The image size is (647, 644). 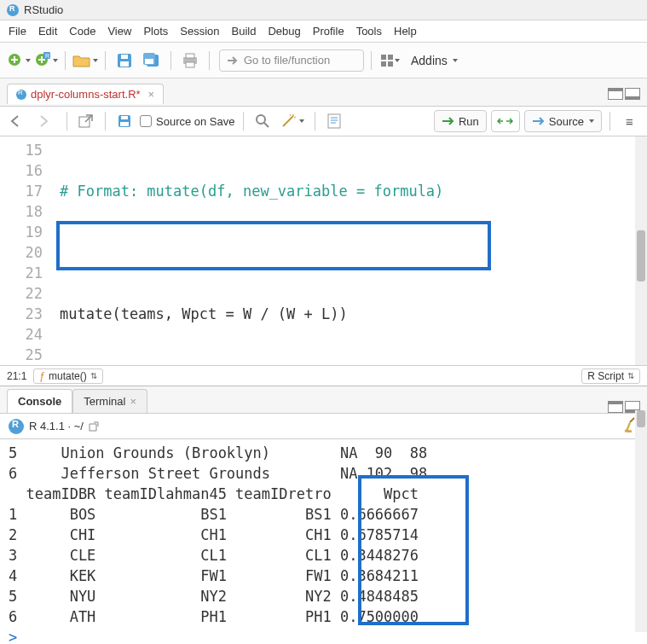 What do you see at coordinates (82, 31) in the screenshot?
I see `menu-code: Code` at bounding box center [82, 31].